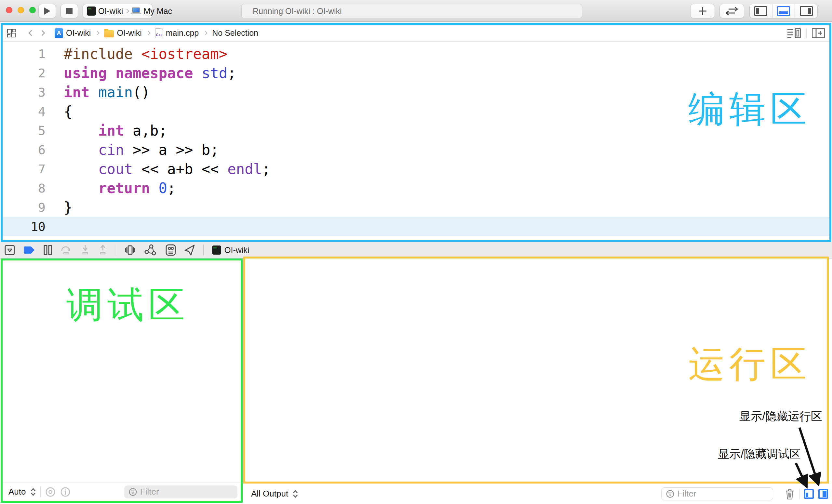 This screenshot has width=832, height=504. Describe the element at coordinates (141, 73) in the screenshot. I see `code-text: using namespace std;` at that location.